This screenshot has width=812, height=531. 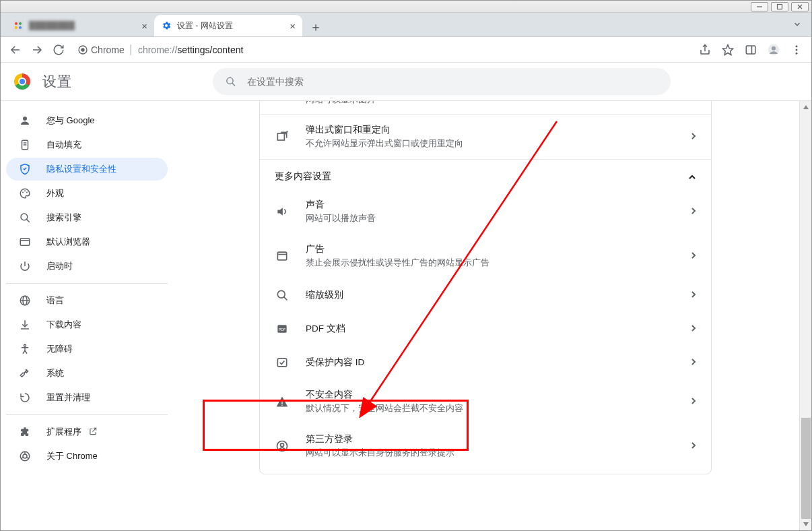 What do you see at coordinates (25, 349) in the screenshot?
I see `accessibility-icon` at bounding box center [25, 349].